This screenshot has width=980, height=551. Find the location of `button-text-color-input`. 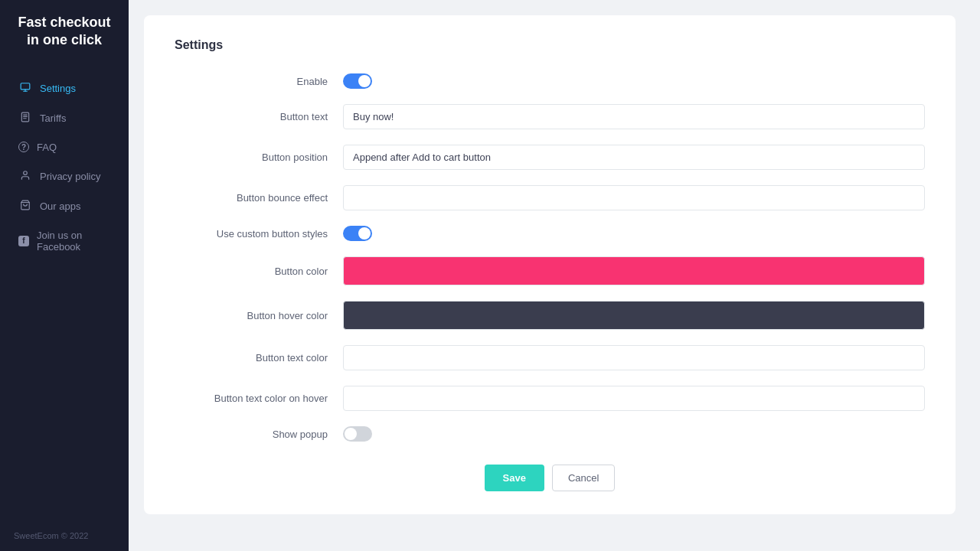

button-text-color-input is located at coordinates (634, 358).